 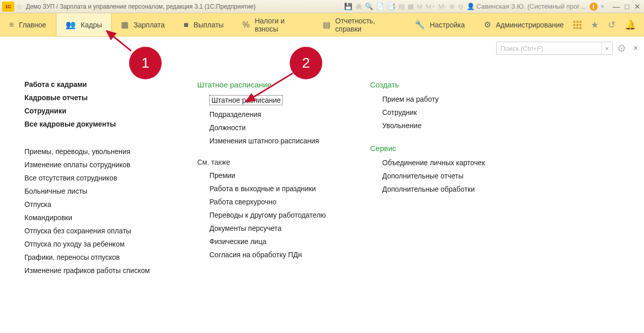 What do you see at coordinates (263, 162) in the screenshot?
I see `section-head-sm-takzhe: См. также` at bounding box center [263, 162].